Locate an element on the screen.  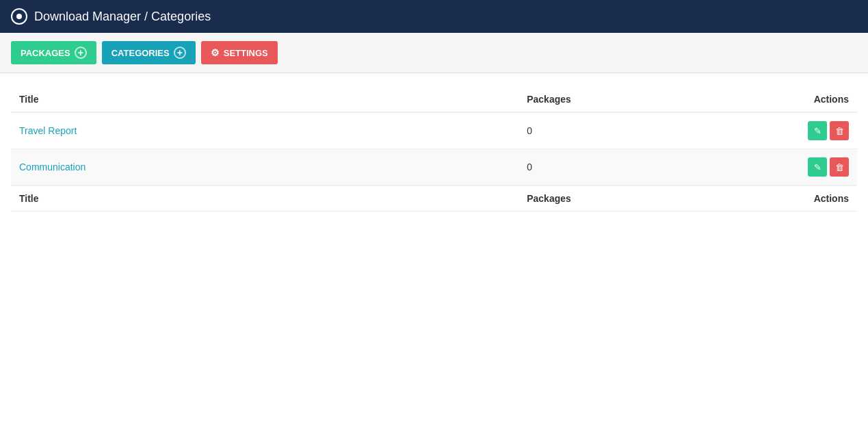
settings-gear-icon: ⚙ is located at coordinates (215, 53).